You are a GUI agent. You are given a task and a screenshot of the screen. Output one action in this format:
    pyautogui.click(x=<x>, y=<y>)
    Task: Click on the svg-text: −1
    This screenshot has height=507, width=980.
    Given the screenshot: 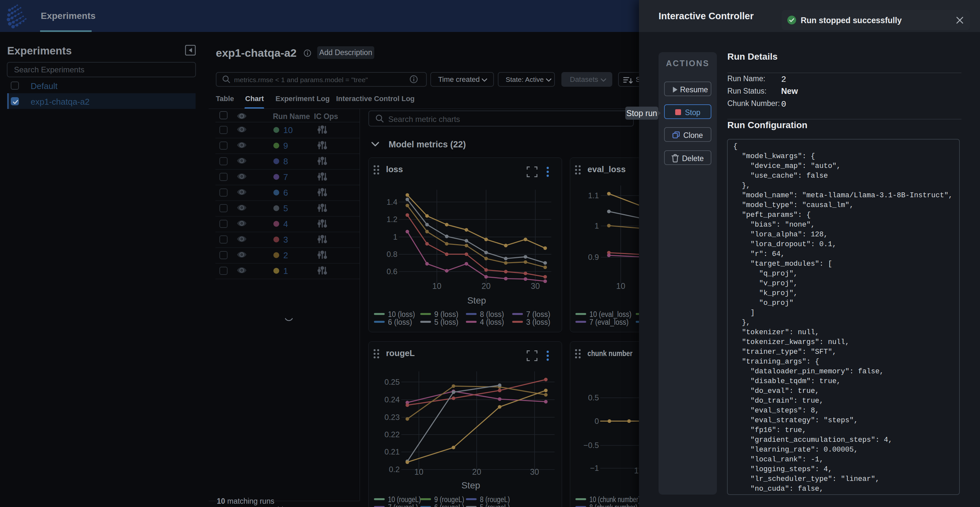 What is the action you would take?
    pyautogui.click(x=594, y=468)
    